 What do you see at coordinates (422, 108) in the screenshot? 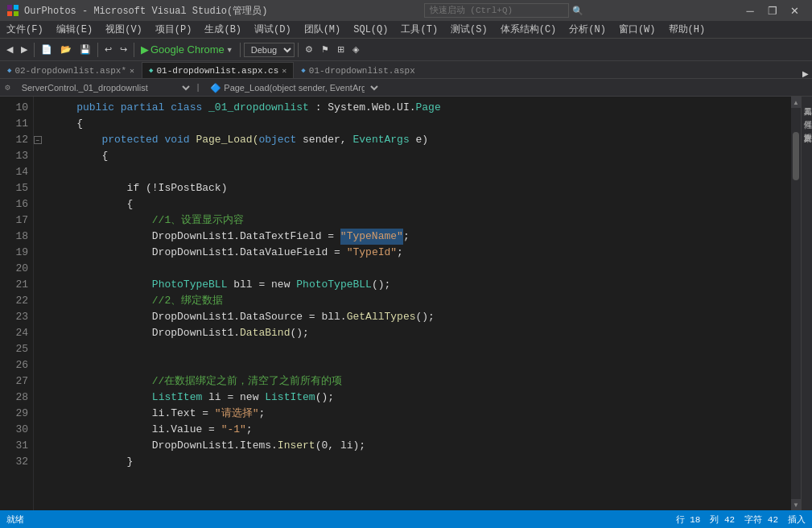
I see `code-line-10: public partial class _01_dropdownlist : …` at bounding box center [422, 108].